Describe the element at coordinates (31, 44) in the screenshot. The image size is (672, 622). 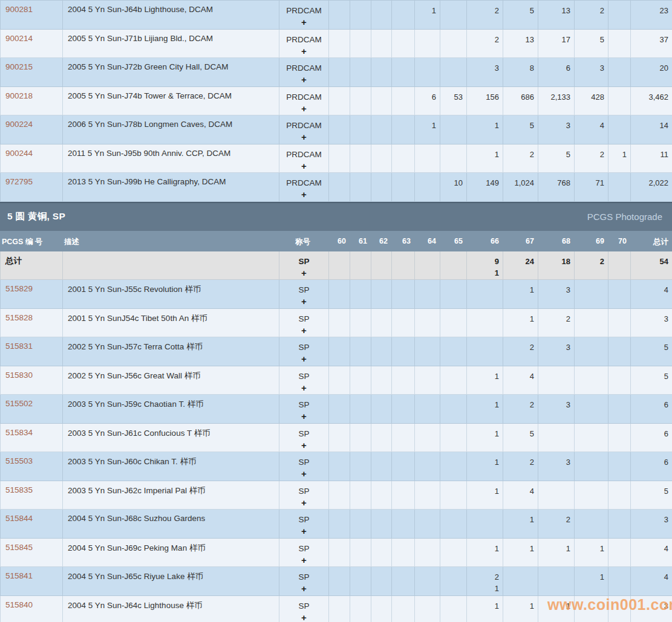
I see `pcgs-number-link: 900214` at that location.